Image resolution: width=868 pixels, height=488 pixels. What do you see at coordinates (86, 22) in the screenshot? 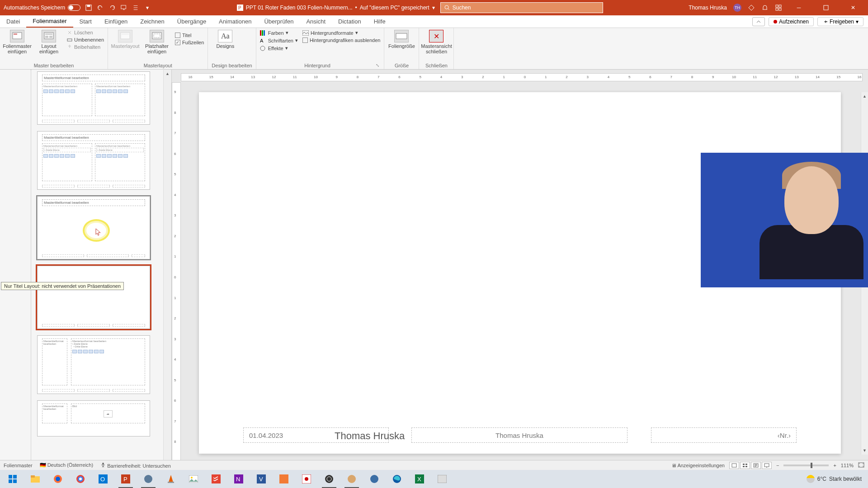
I see `tab-start: Start` at bounding box center [86, 22].